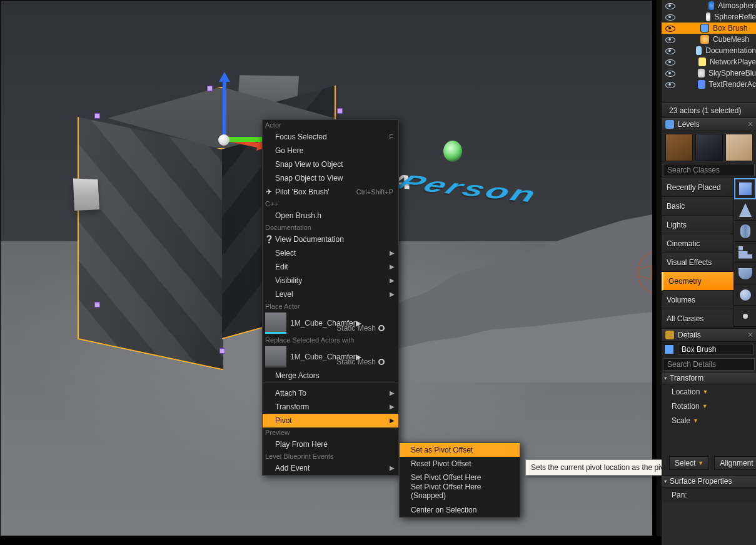  What do you see at coordinates (301, 137) in the screenshot?
I see `ctx-label: Focus Selected` at bounding box center [301, 137].